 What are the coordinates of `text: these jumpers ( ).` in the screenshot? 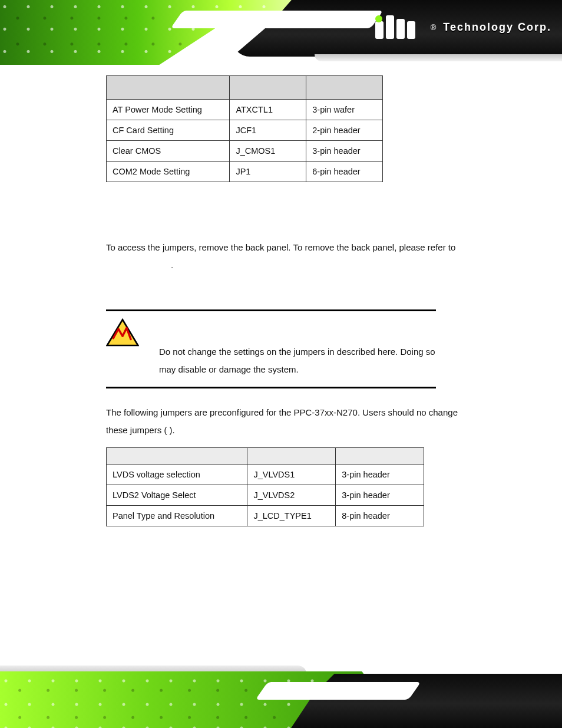 It's located at (140, 430).